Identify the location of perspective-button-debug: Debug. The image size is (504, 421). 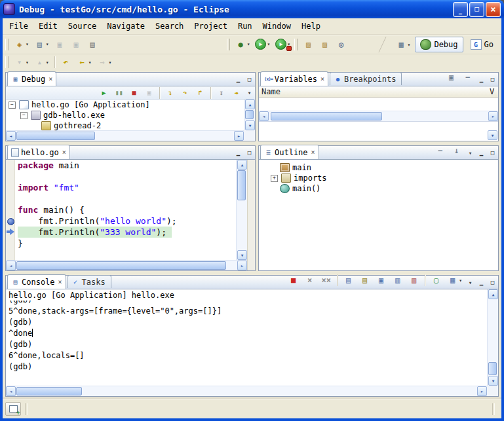
(439, 45).